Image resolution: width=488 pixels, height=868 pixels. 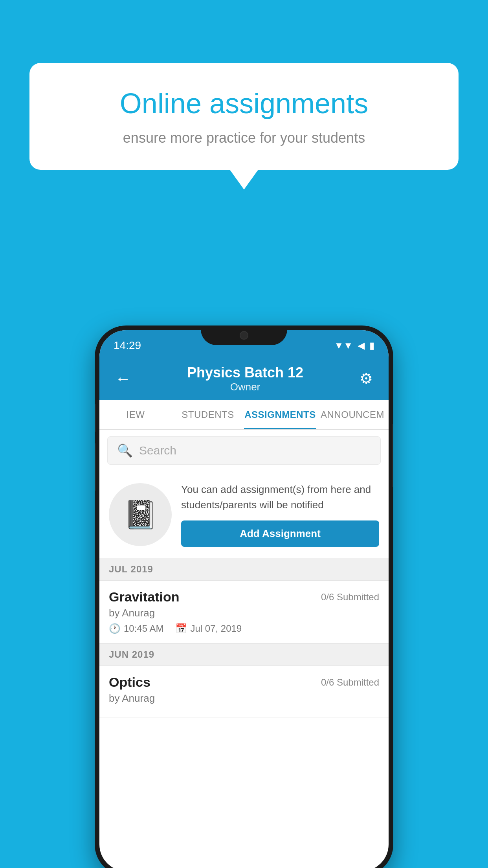 What do you see at coordinates (244, 514) in the screenshot?
I see `promo-card: 📓 You can add assignment(s) from here an…` at bounding box center [244, 514].